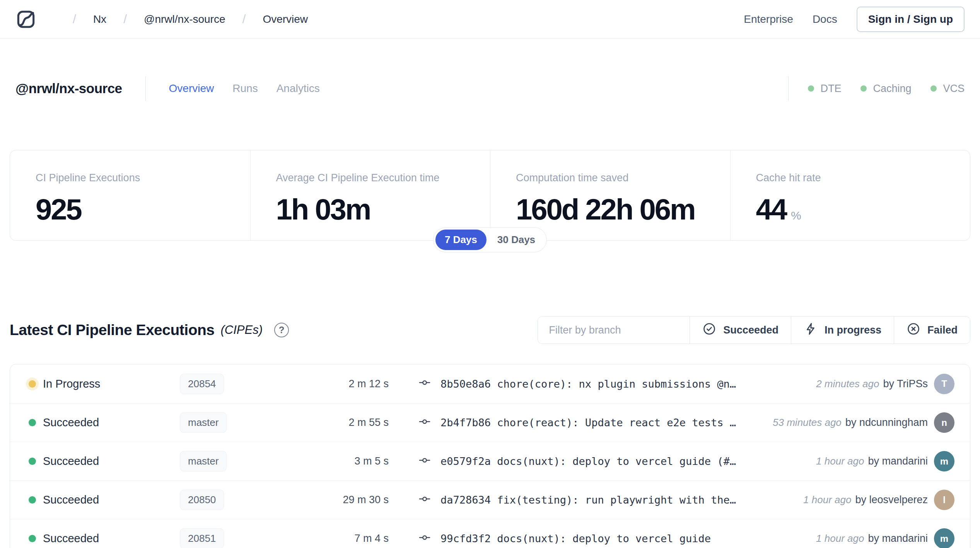 The image size is (980, 548). What do you see at coordinates (771, 209) in the screenshot?
I see `stat-value: 44` at bounding box center [771, 209].